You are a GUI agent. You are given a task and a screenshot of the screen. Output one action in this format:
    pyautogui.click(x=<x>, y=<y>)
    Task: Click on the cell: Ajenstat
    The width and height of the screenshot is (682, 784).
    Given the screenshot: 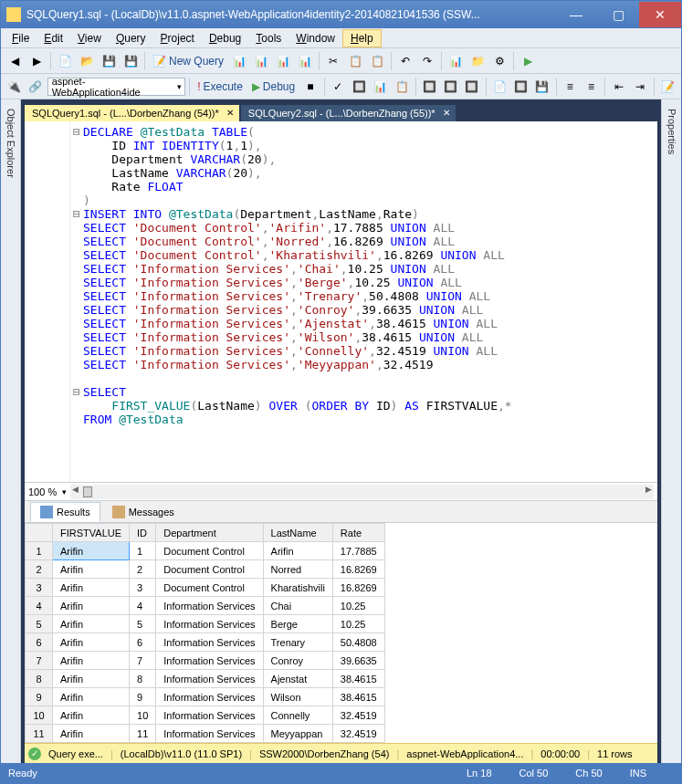 What is the action you would take?
    pyautogui.click(x=298, y=679)
    